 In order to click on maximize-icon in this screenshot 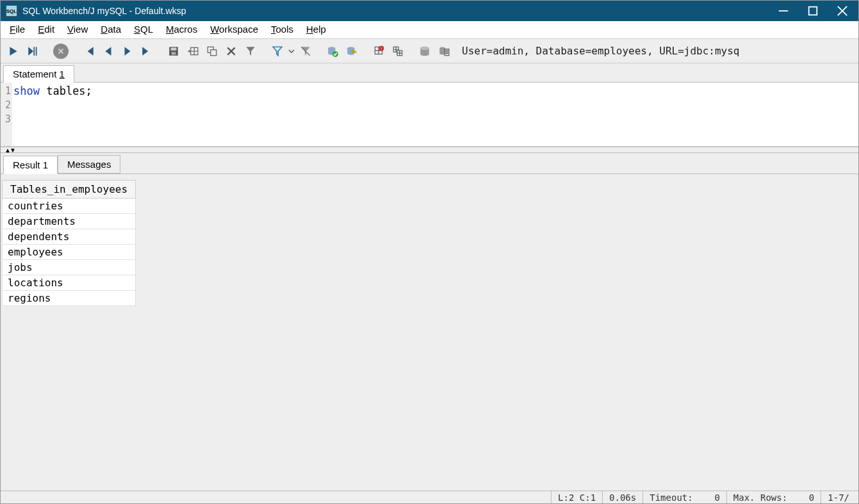, I will do `click(813, 11)`.